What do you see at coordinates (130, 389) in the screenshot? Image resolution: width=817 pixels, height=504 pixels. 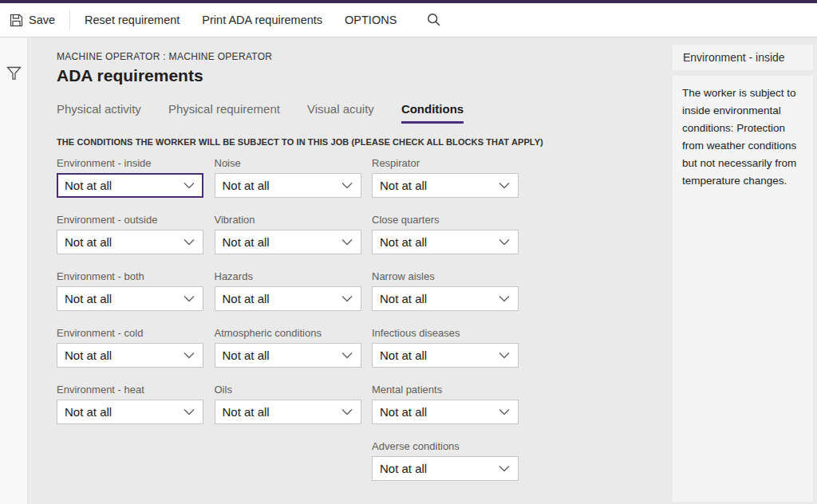 I see `field-label: Environment - heat` at bounding box center [130, 389].